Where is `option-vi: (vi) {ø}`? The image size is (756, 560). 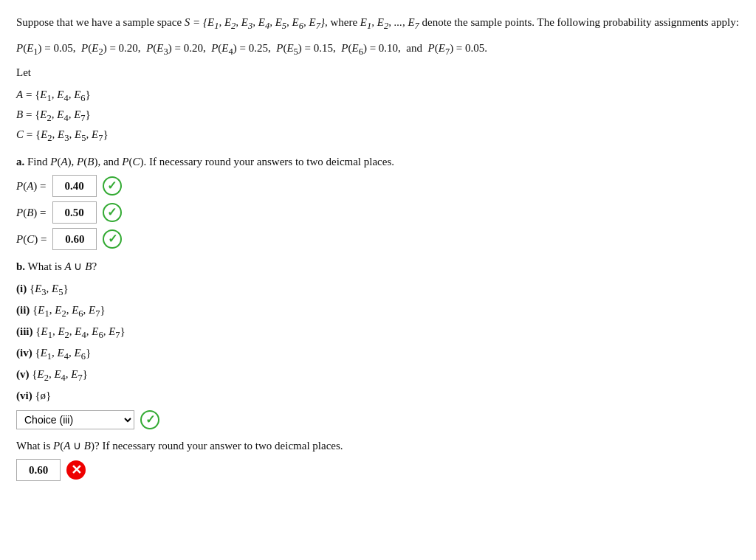 option-vi: (vi) {ø} is located at coordinates (378, 395).